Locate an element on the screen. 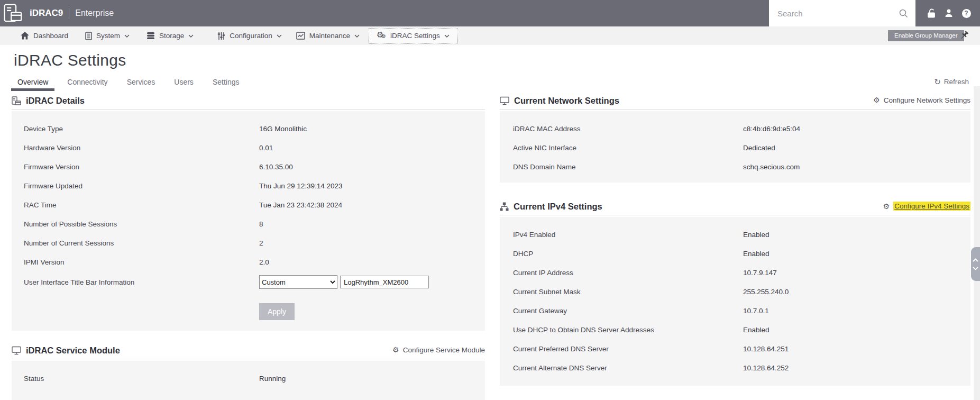 Image resolution: width=980 pixels, height=400 pixels. table-row: Current Alternate DNS Server 10.128.64.2… is located at coordinates (735, 368).